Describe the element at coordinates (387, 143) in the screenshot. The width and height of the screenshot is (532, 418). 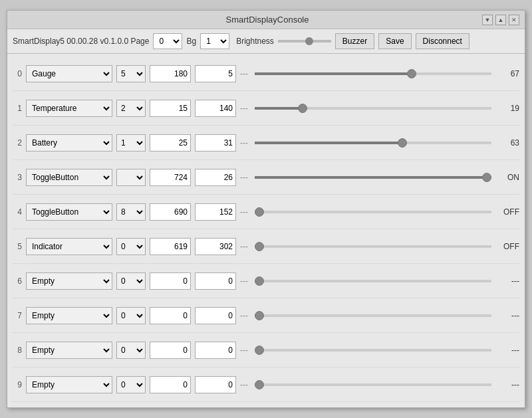
I see `row-slider-container: 63` at that location.